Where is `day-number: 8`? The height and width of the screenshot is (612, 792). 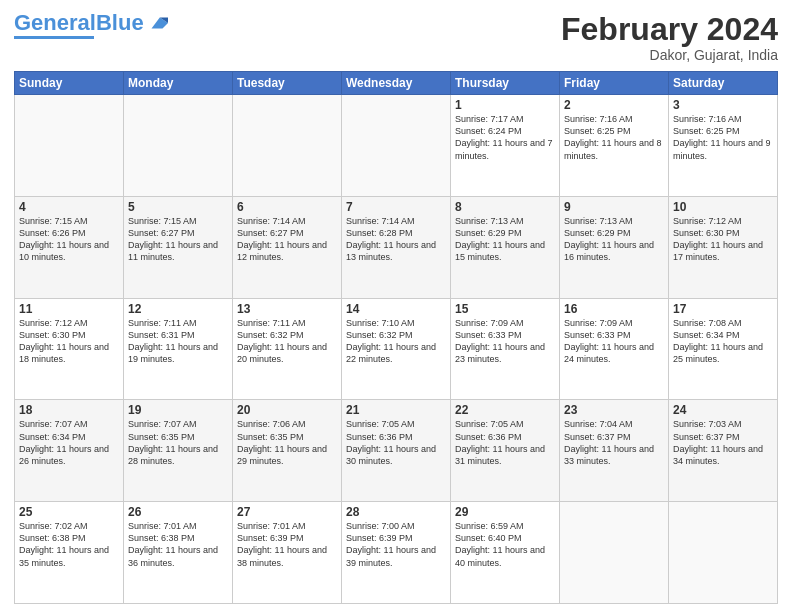
day-number: 8 is located at coordinates (505, 207).